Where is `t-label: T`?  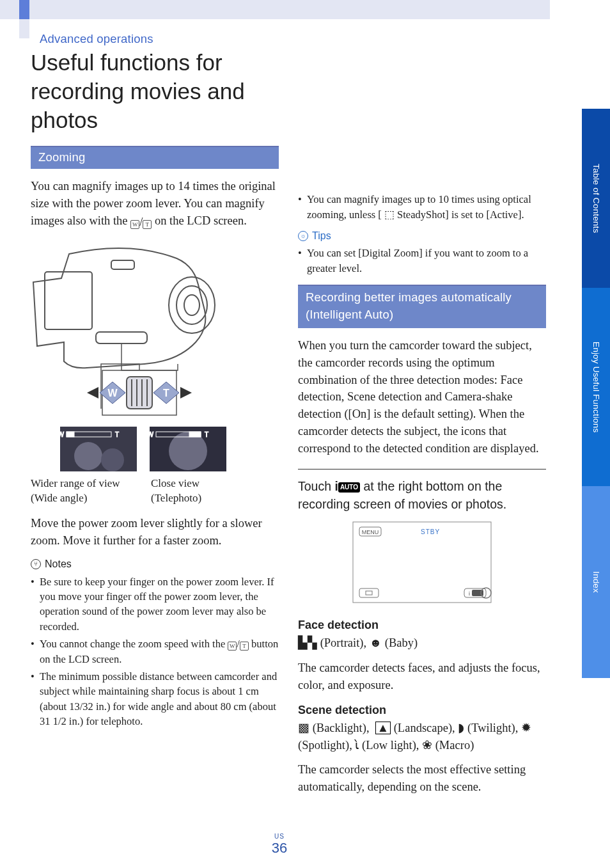 t-label: T is located at coordinates (166, 393).